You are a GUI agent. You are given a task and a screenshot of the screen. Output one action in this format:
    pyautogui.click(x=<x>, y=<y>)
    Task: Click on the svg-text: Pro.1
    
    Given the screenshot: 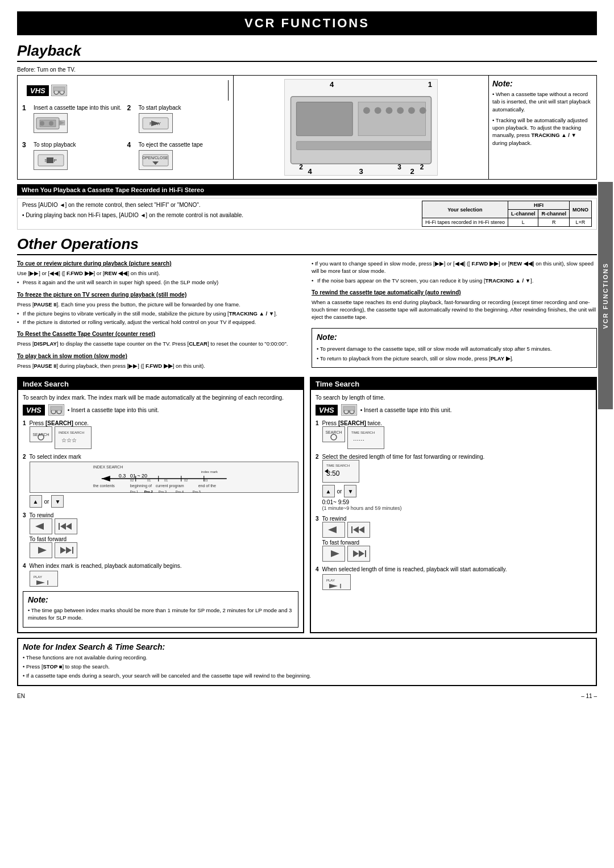 What is the action you would take?
    pyautogui.click(x=134, y=491)
    